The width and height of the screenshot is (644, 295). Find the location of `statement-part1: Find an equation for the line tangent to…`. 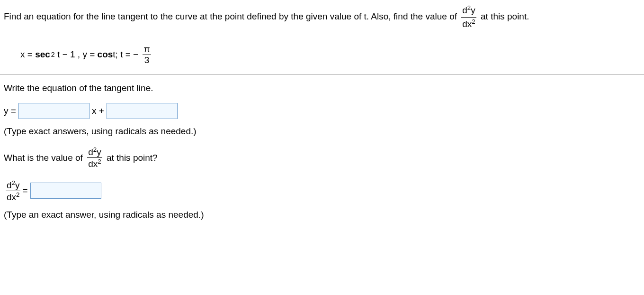

statement-part1: Find an equation for the line tangent to… is located at coordinates (232, 16).